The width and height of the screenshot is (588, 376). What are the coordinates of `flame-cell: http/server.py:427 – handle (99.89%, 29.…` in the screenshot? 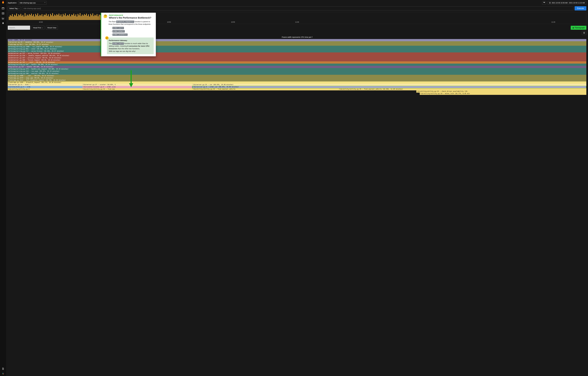 It's located at (297, 67).